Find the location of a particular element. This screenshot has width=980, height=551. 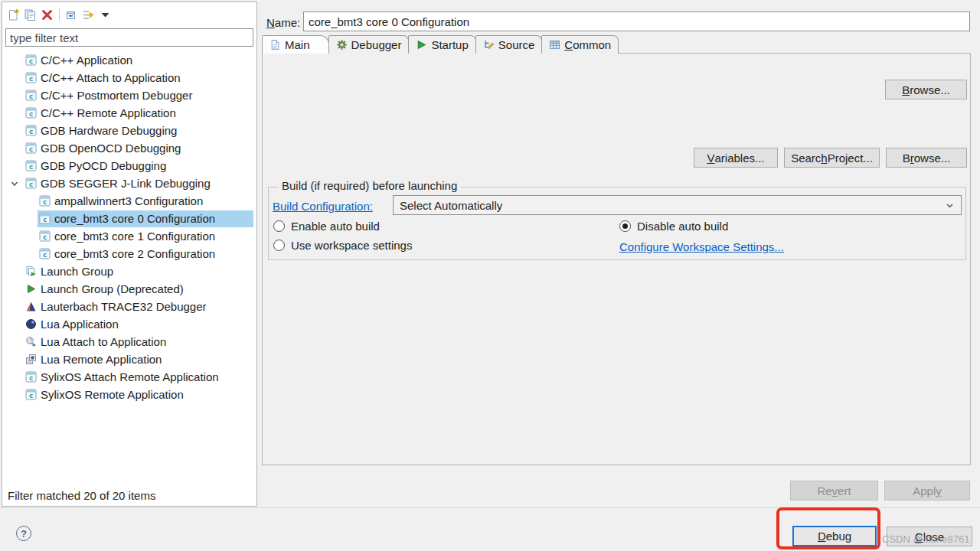

filter-launch-configurations-icon is located at coordinates (89, 15).